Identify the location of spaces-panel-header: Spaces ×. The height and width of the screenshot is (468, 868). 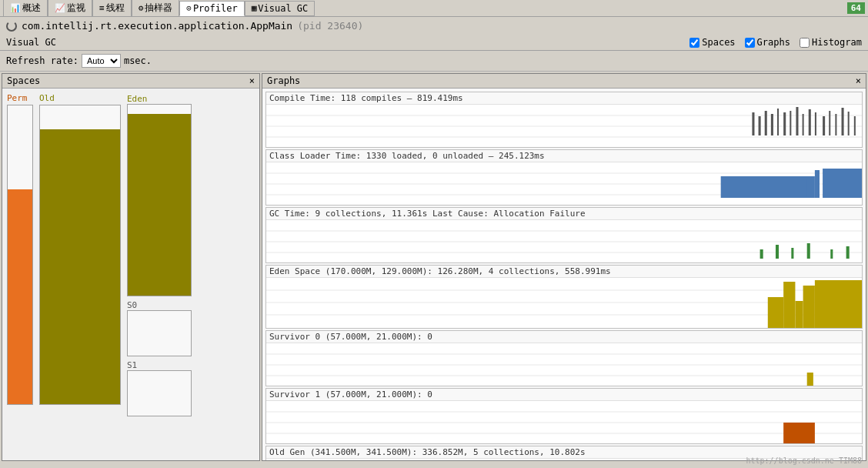
(131, 82).